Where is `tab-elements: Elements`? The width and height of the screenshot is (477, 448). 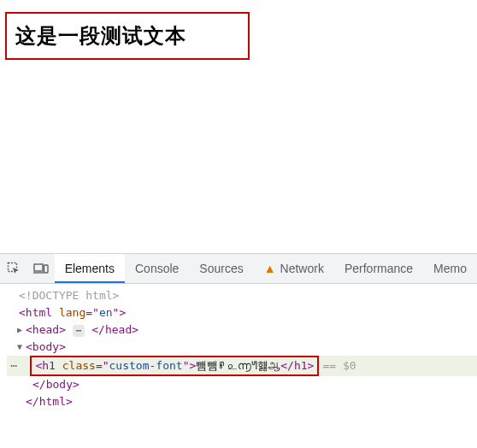
tab-elements: Elements is located at coordinates (90, 268).